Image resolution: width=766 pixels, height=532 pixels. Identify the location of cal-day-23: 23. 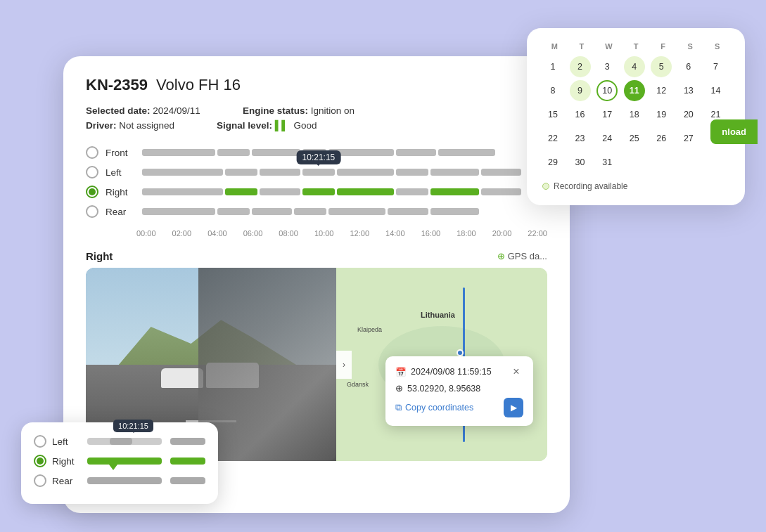
(580, 138).